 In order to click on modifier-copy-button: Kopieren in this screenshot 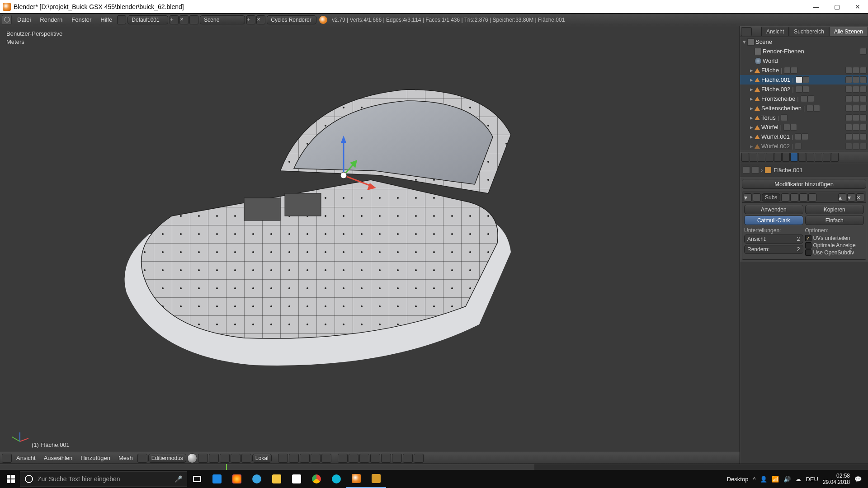, I will do `click(835, 210)`.